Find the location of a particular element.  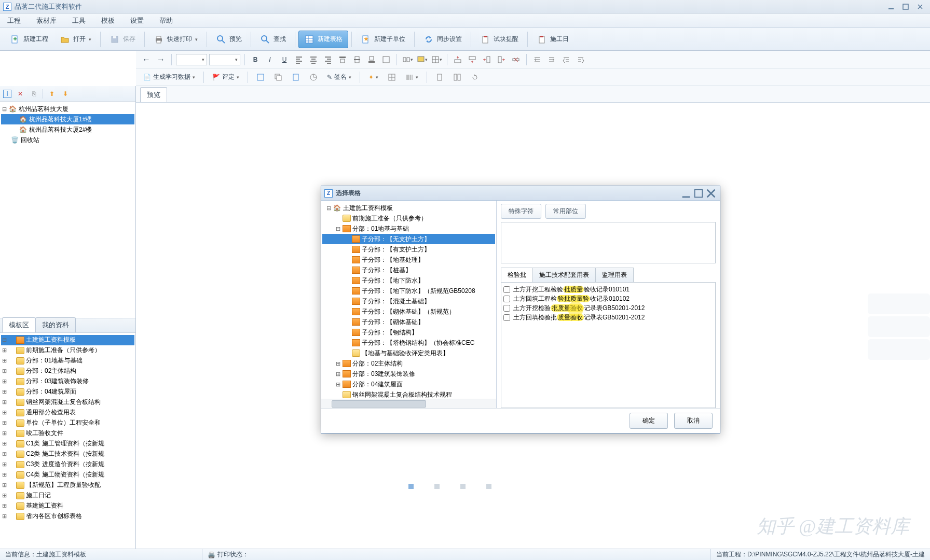

insert-col-left-button is located at coordinates (487, 60).